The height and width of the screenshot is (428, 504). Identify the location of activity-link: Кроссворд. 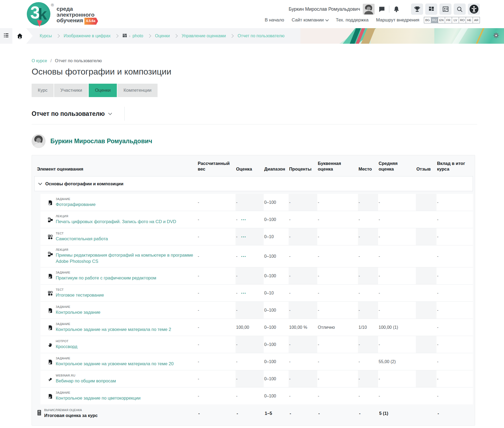
(66, 346).